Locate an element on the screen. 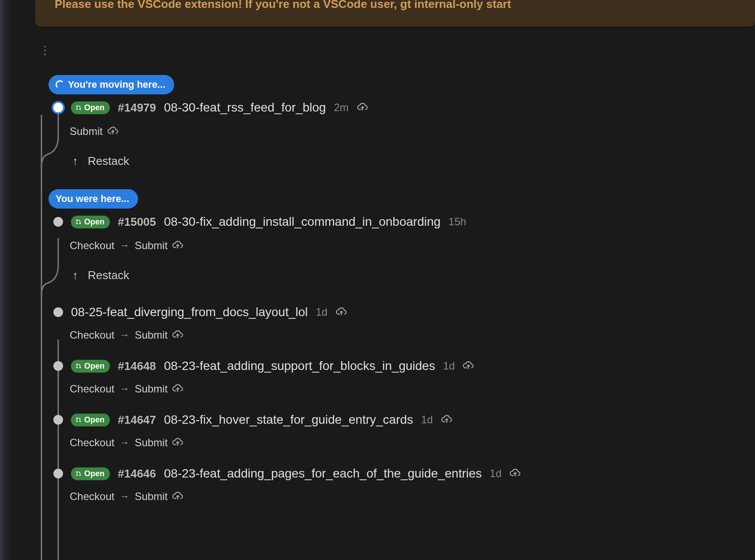 The height and width of the screenshot is (560, 755). pr-number: #14646 is located at coordinates (137, 474).